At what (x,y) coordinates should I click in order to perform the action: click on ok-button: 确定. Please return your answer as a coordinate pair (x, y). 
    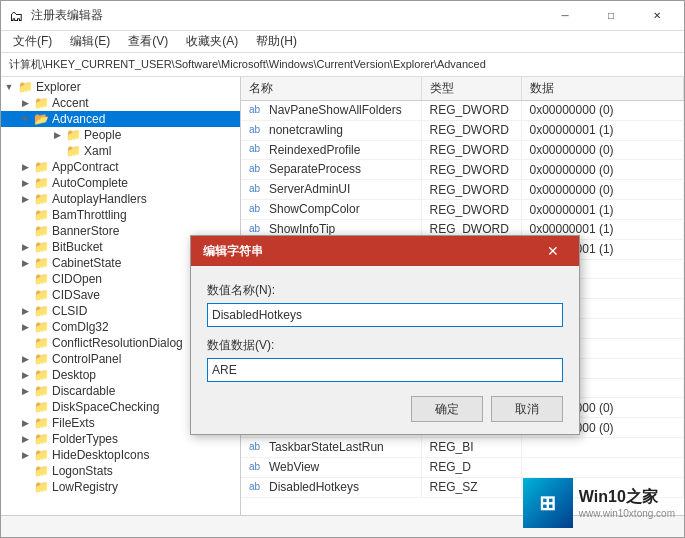
    Looking at the image, I should click on (447, 409).